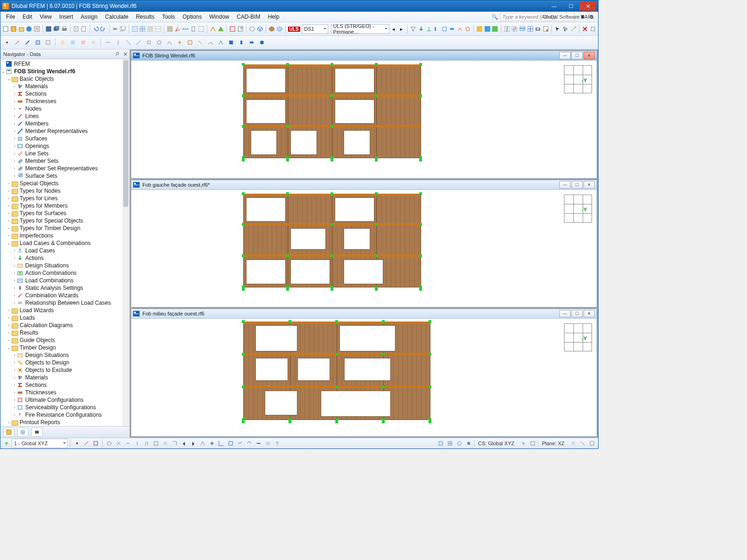 This screenshot has height=560, width=747. What do you see at coordinates (186, 29) in the screenshot?
I see `dimension-icon` at bounding box center [186, 29].